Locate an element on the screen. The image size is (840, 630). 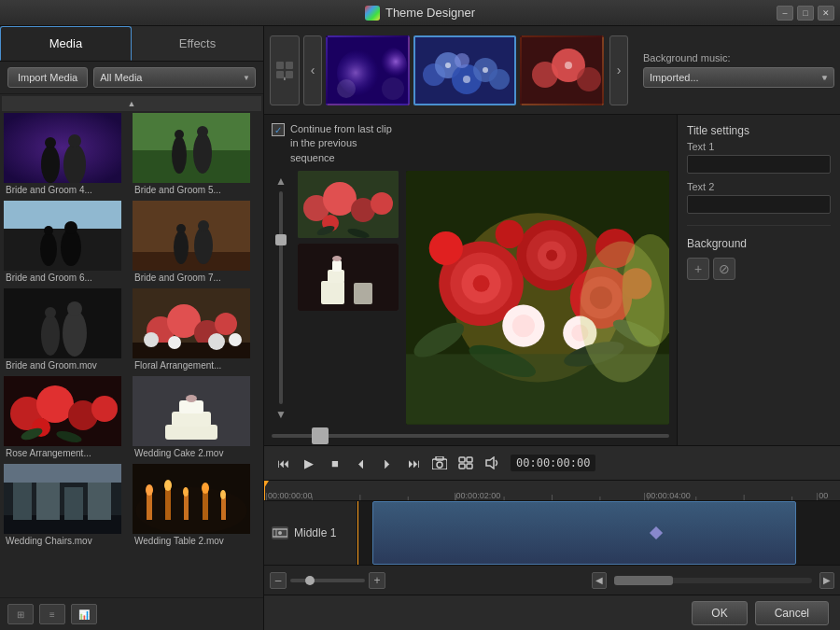
h-slider-thumb is located at coordinates (320, 436).